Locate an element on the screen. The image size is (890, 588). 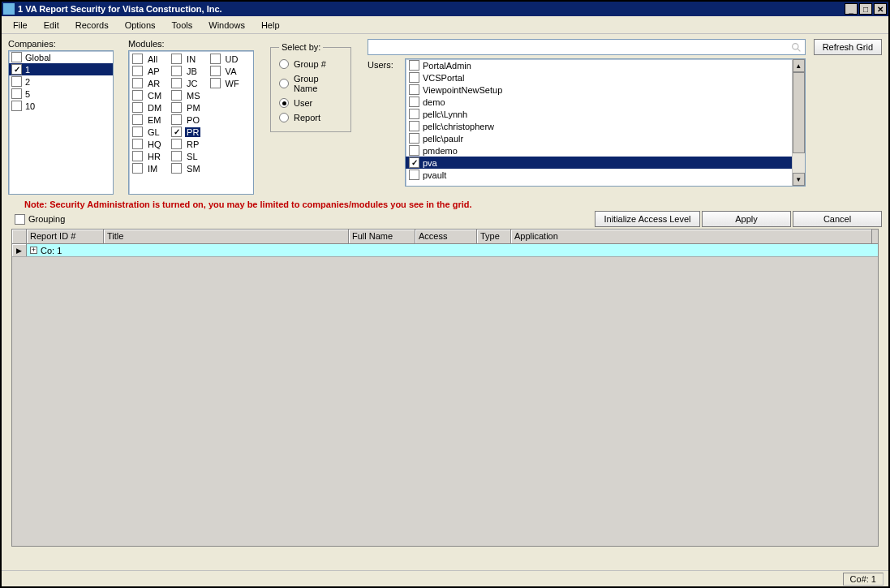
user-item: pellc\Lynnh is located at coordinates (599, 114).